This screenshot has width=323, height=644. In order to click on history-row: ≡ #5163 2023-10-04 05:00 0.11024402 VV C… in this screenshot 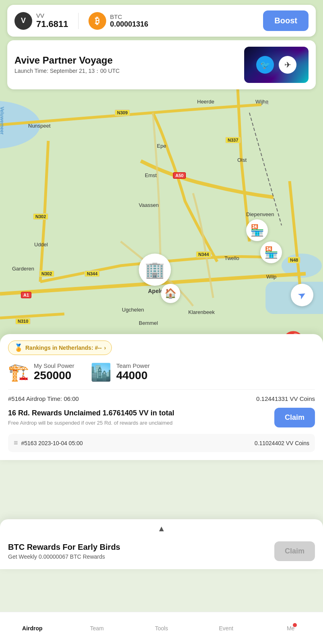, I will do `click(162, 443)`.